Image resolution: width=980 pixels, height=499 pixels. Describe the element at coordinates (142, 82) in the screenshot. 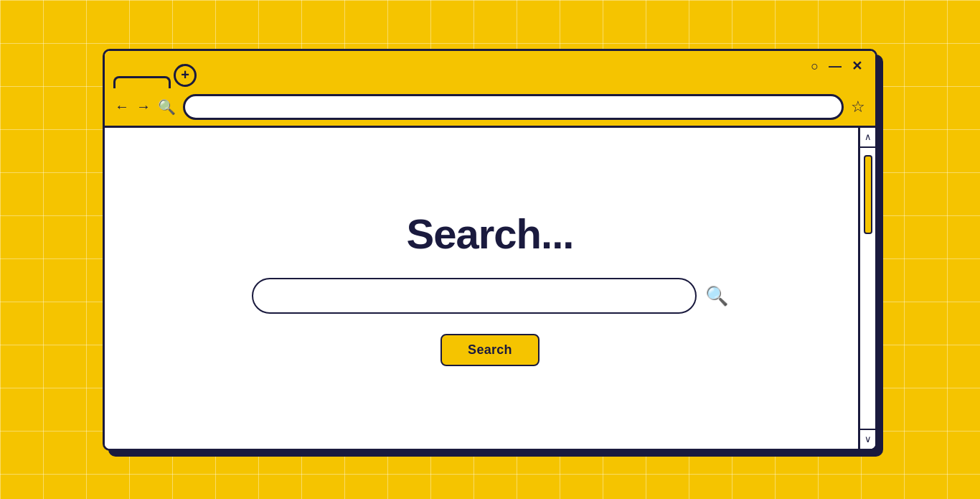

I see `active-tab` at that location.